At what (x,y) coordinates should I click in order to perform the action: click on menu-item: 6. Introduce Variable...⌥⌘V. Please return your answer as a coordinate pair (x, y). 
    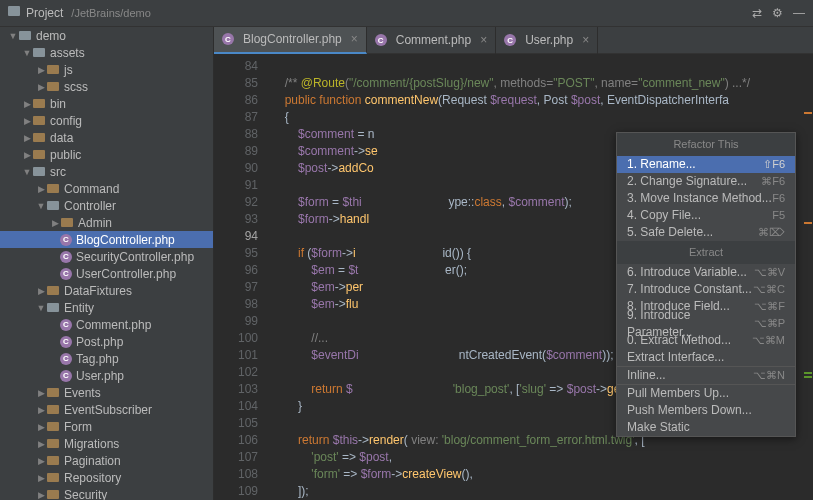
    Looking at the image, I should click on (706, 272).